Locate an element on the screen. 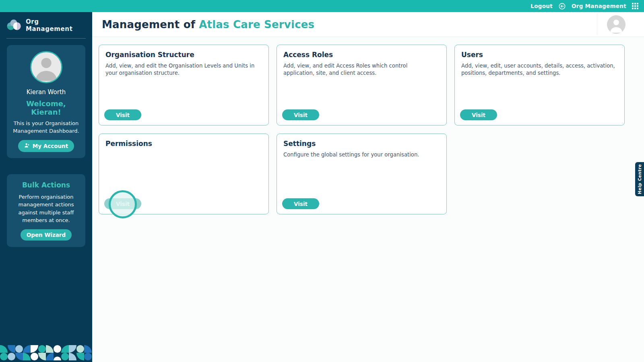 This screenshot has height=362, width=644. visit-access-roles-button: Visit is located at coordinates (301, 115).